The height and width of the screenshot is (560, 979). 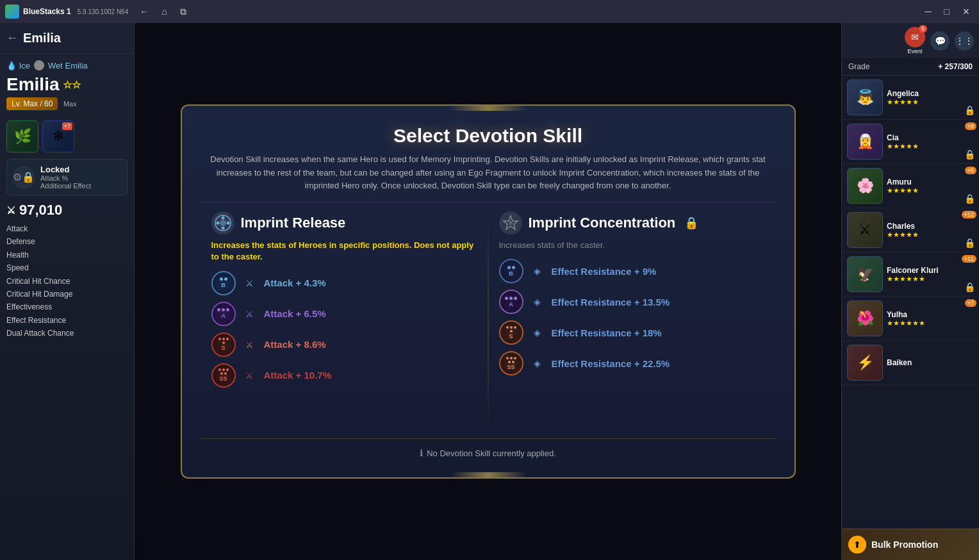 I want to click on hero-info-baiken: Baiken, so click(x=930, y=363).